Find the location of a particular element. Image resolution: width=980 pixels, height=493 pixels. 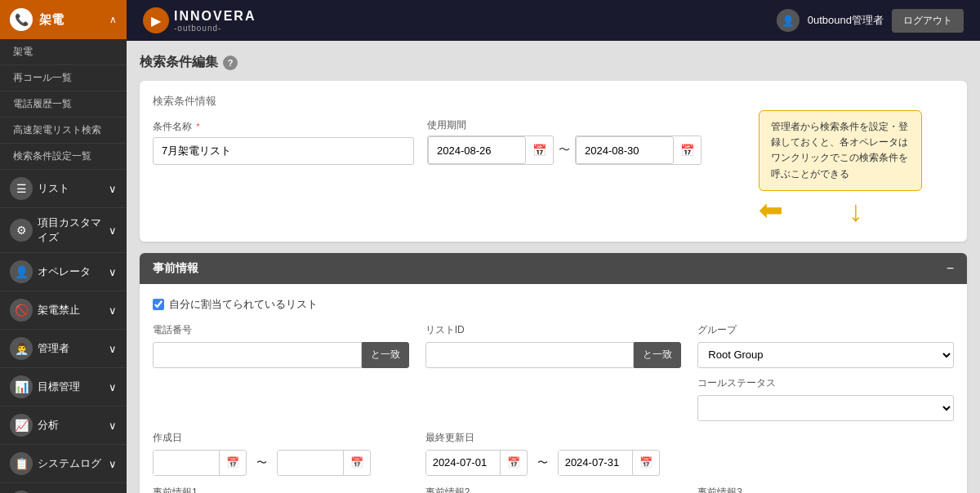

sidebar-section-pbx: 📡 PBX is located at coordinates (64, 488).